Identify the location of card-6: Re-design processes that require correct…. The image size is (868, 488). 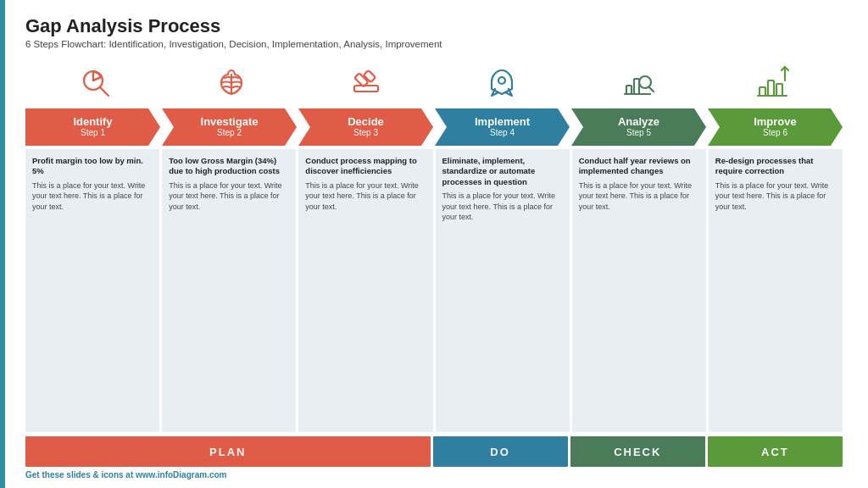
(776, 291).